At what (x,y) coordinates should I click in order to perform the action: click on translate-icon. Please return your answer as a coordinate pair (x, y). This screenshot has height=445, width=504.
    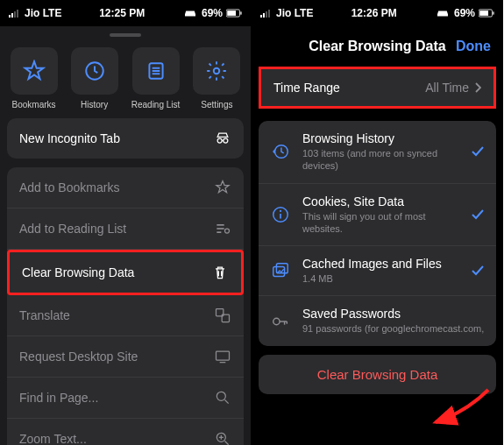
    Looking at the image, I should click on (223, 315).